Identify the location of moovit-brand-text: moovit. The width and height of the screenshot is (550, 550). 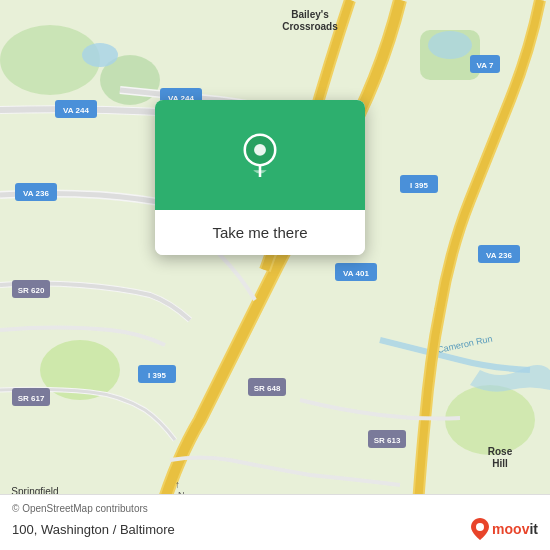
(515, 529).